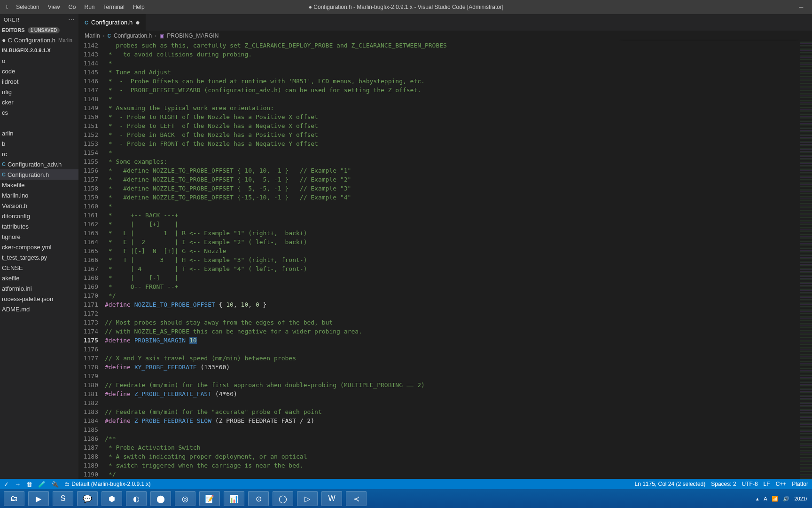 This screenshot has height=508, width=812. What do you see at coordinates (801, 7) in the screenshot?
I see `minimize-button: ─` at bounding box center [801, 7].